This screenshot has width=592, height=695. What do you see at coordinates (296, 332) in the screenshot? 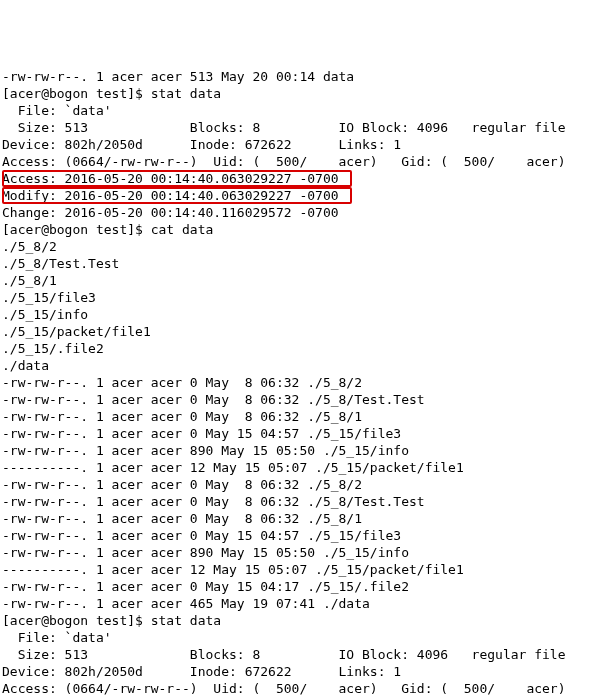
I see `terminal-line: ./5_15/packet/file1` at bounding box center [296, 332].